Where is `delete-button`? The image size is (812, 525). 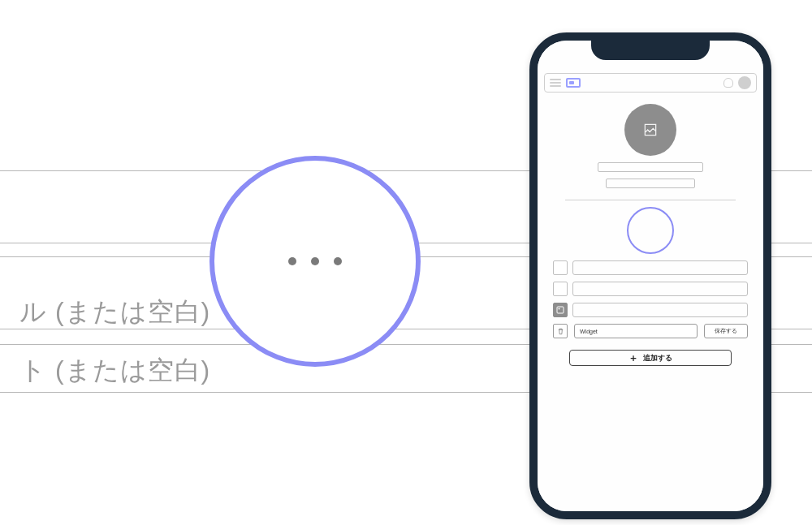 delete-button is located at coordinates (560, 331).